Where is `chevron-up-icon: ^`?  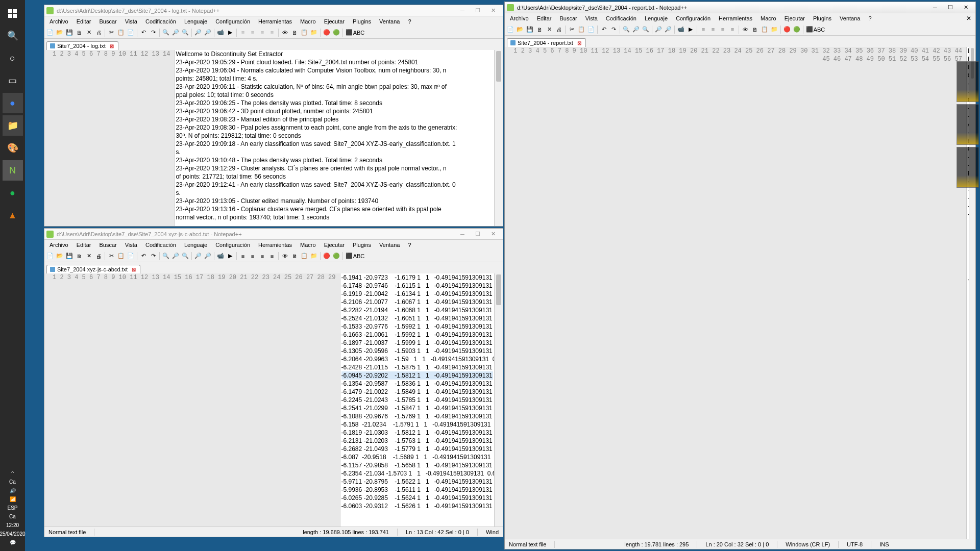 chevron-up-icon: ^ is located at coordinates (12, 473).